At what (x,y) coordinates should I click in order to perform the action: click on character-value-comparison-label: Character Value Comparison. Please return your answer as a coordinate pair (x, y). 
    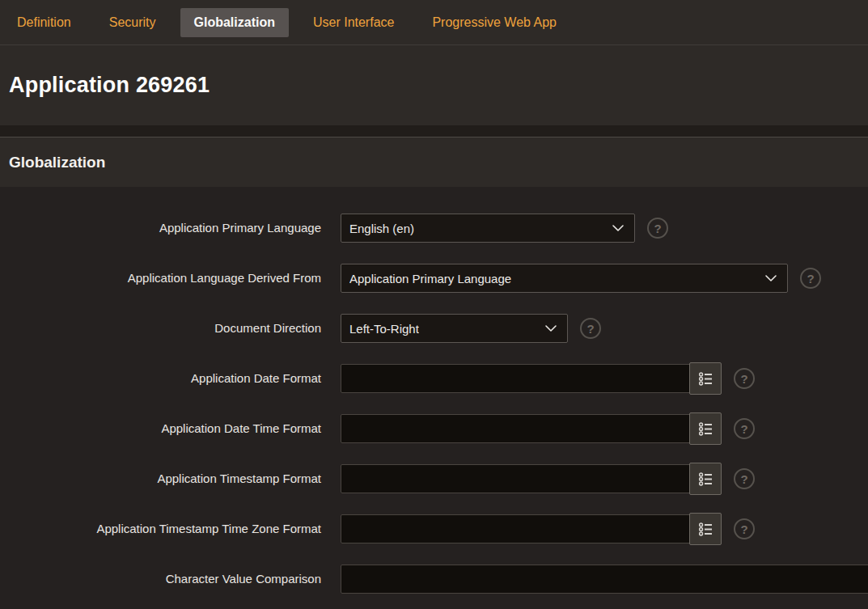
    Looking at the image, I should click on (160, 579).